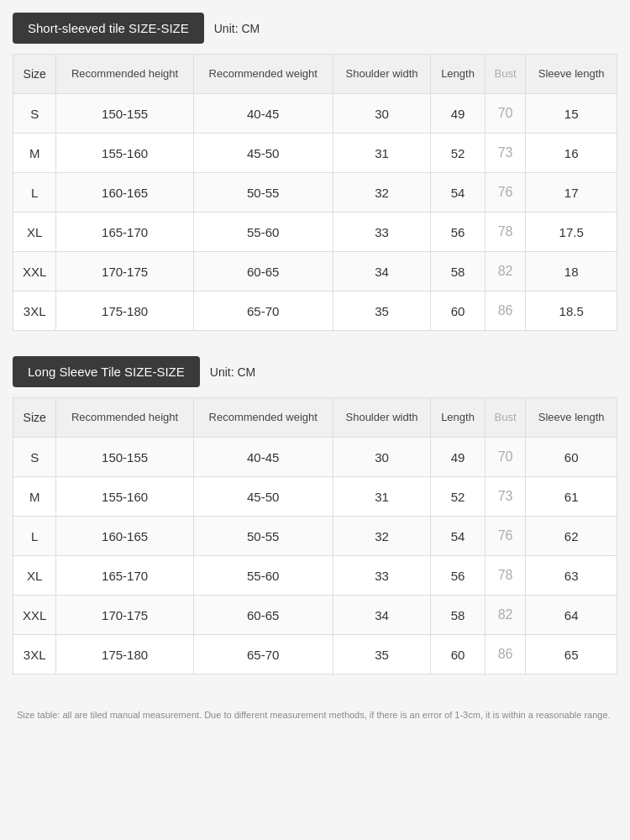 Image resolution: width=630 pixels, height=840 pixels. I want to click on th-sleeve-long: Sleeve length, so click(571, 418).